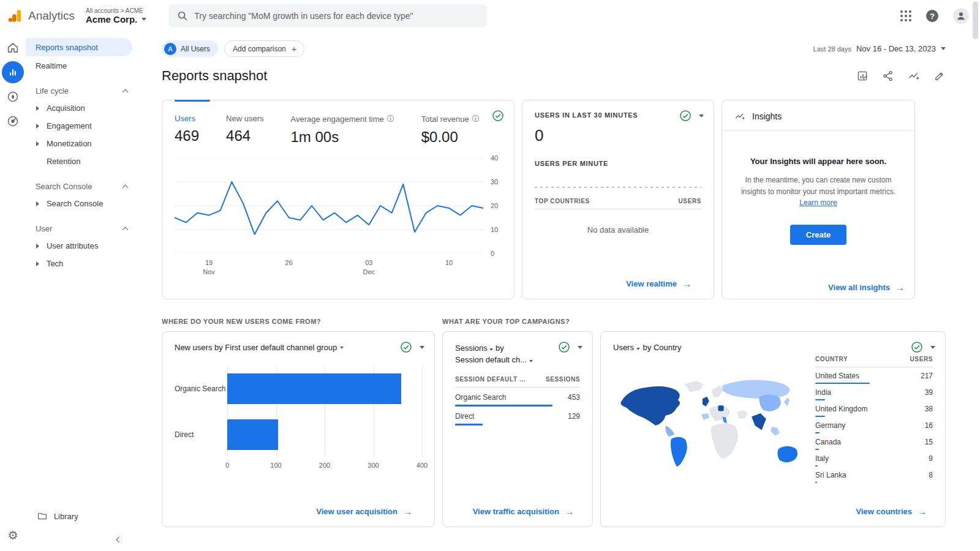 Image resolution: width=980 pixels, height=551 pixels. What do you see at coordinates (627, 348) in the screenshot?
I see `metric-selector: Users` at bounding box center [627, 348].